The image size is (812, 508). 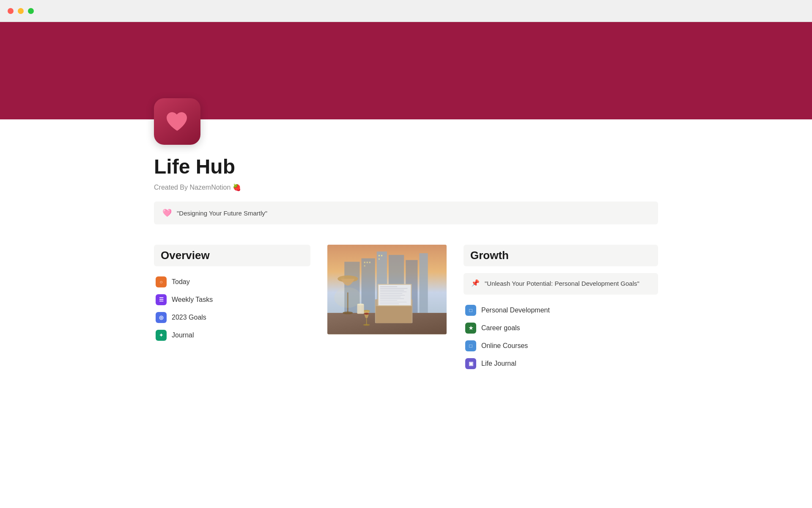 What do you see at coordinates (183, 335) in the screenshot?
I see `journal-label: Journal` at bounding box center [183, 335].